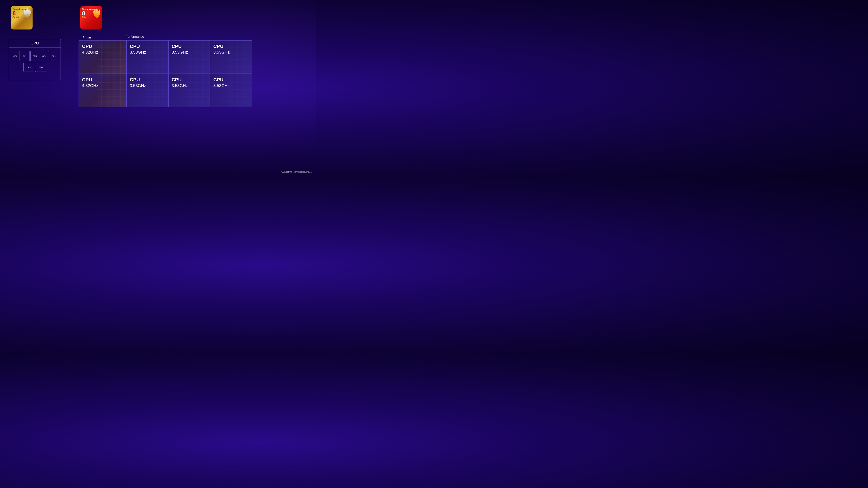  What do you see at coordinates (91, 18) in the screenshot?
I see `badge-elite: Snapdragon 8 Elite` at bounding box center [91, 18].